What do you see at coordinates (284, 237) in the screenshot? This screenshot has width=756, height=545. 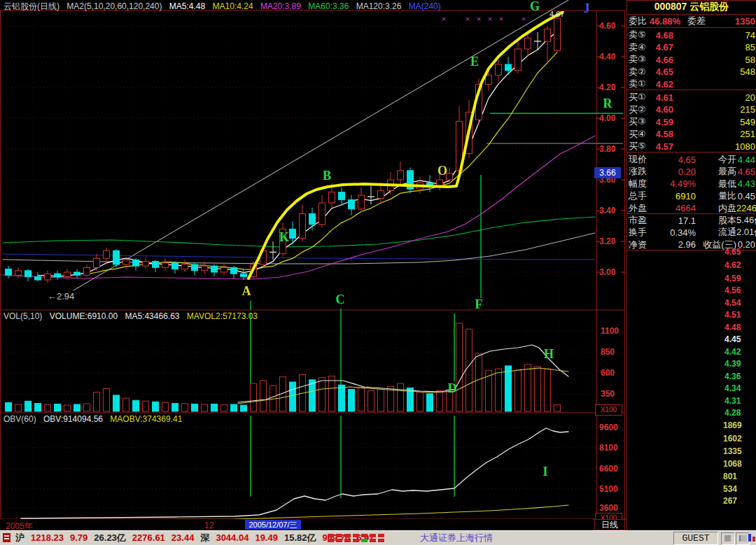 I see `chart-letter-K: K` at bounding box center [284, 237].